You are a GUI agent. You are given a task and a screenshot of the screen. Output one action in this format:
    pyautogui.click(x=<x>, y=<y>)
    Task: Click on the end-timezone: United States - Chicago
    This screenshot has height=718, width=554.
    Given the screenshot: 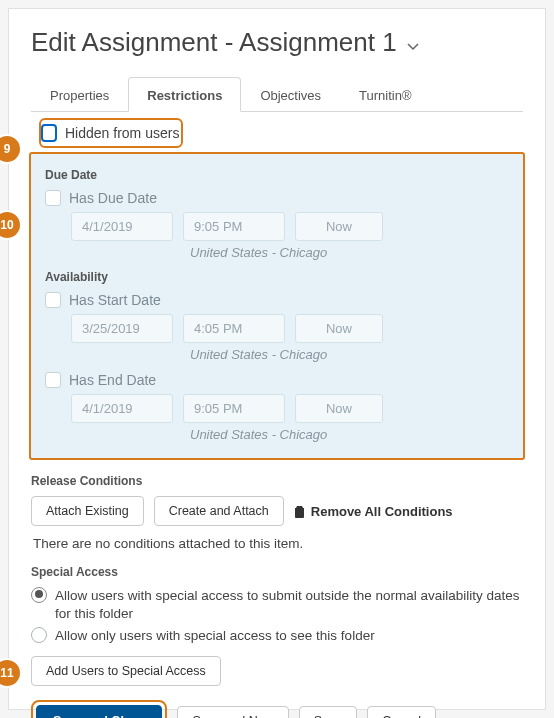 What is the action you would take?
    pyautogui.click(x=350, y=434)
    